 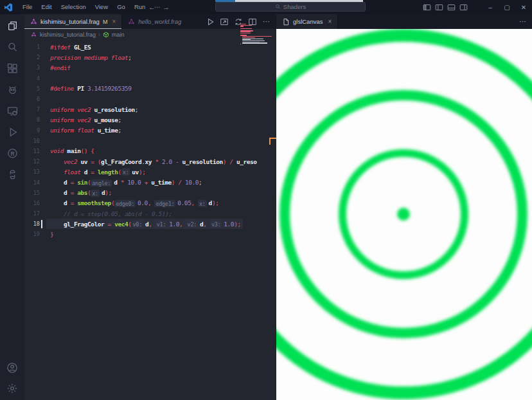 I want to click on editor-tab-bar: kishimisu_tutorial.frag M × hello_world.…, so click(x=150, y=22).